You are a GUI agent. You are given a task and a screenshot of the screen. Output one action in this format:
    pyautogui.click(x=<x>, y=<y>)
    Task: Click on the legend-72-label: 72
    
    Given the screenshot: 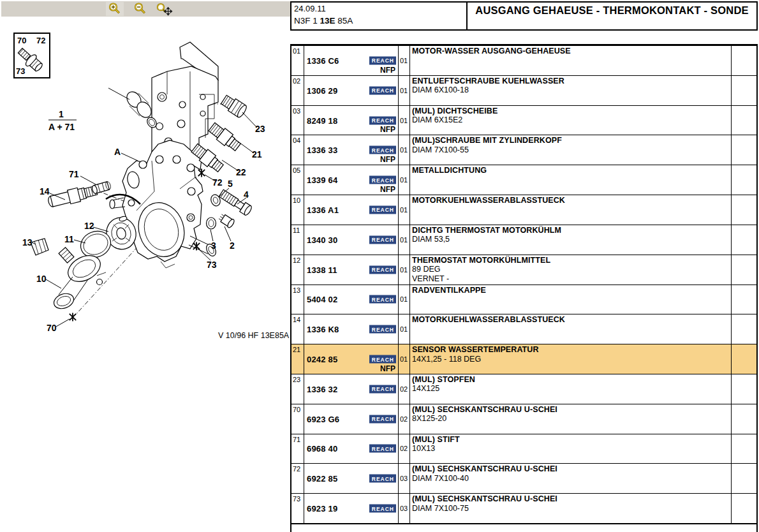 What is the action you would take?
    pyautogui.click(x=41, y=41)
    